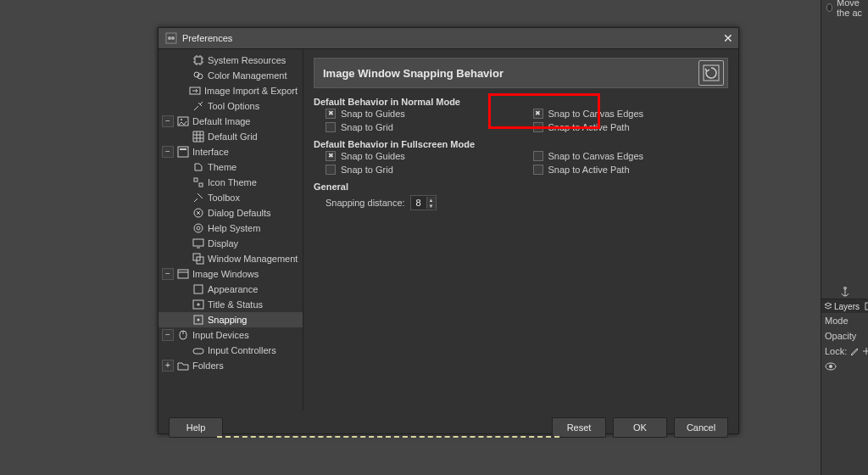 The width and height of the screenshot is (868, 475). I want to click on tab-layers: Layers, so click(842, 306).